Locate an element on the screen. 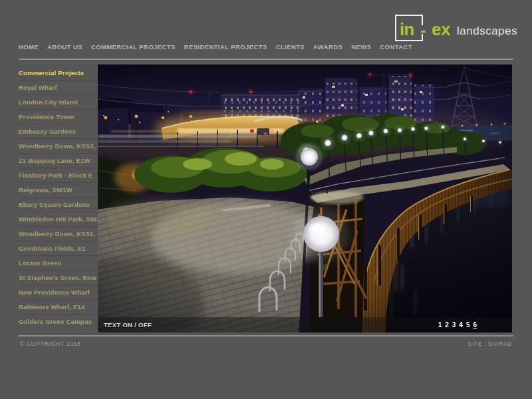 This screenshot has width=532, height=399. sidebar-item-royal-wharf: Royal Wharf is located at coordinates (59, 88).